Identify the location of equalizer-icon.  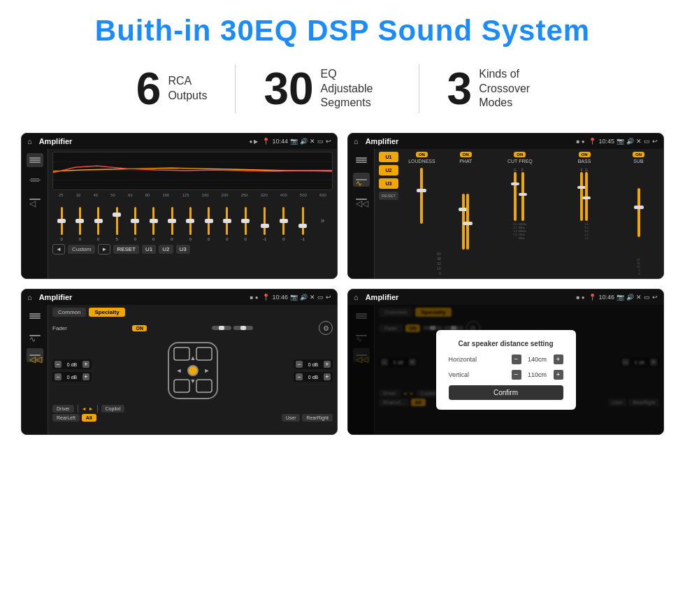
(35, 160).